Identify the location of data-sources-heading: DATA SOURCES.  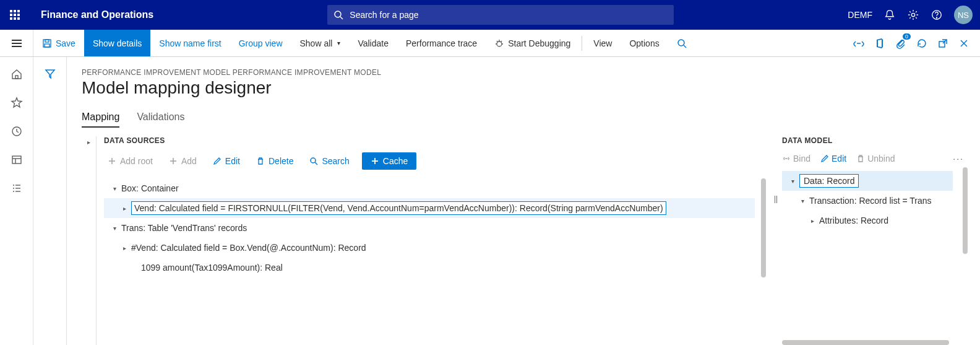
(437, 141).